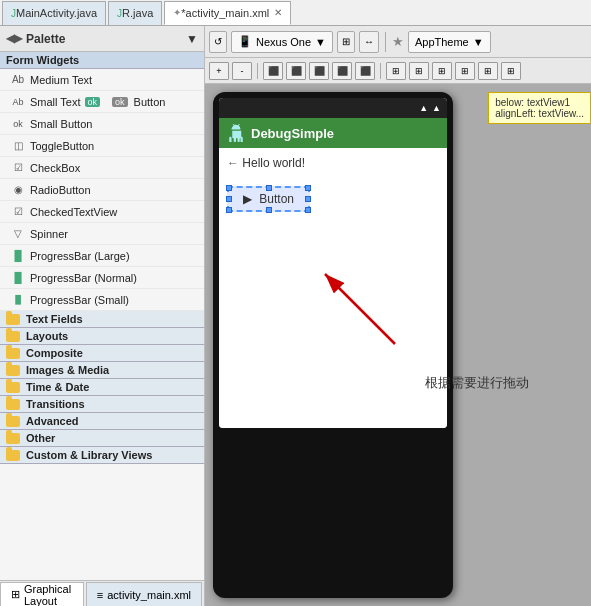  What do you see at coordinates (102, 456) in the screenshot?
I see `section-custom-library-views: Custom & Library Views` at bounding box center [102, 456].